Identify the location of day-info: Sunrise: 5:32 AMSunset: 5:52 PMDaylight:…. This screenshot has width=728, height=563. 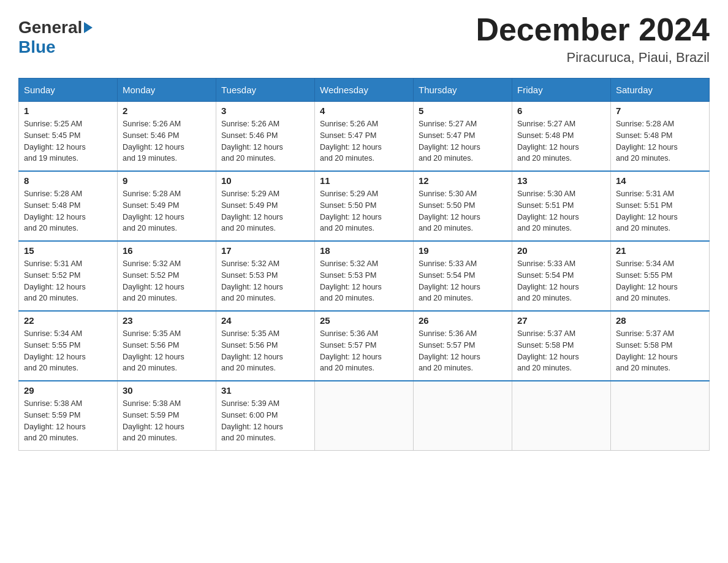
(167, 281).